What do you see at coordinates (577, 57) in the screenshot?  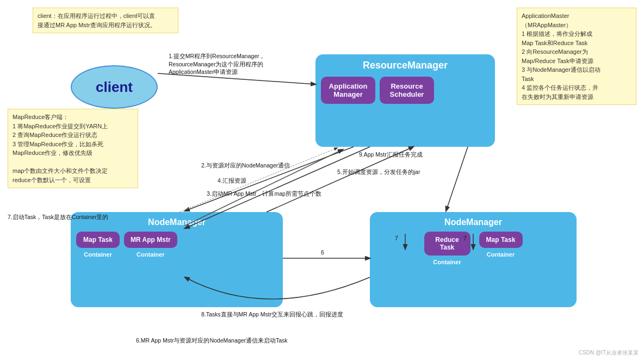 I see `appmaster-note-box: ApplicationMaster （MRAppMaster） 1 根据描述，将…` at bounding box center [577, 57].